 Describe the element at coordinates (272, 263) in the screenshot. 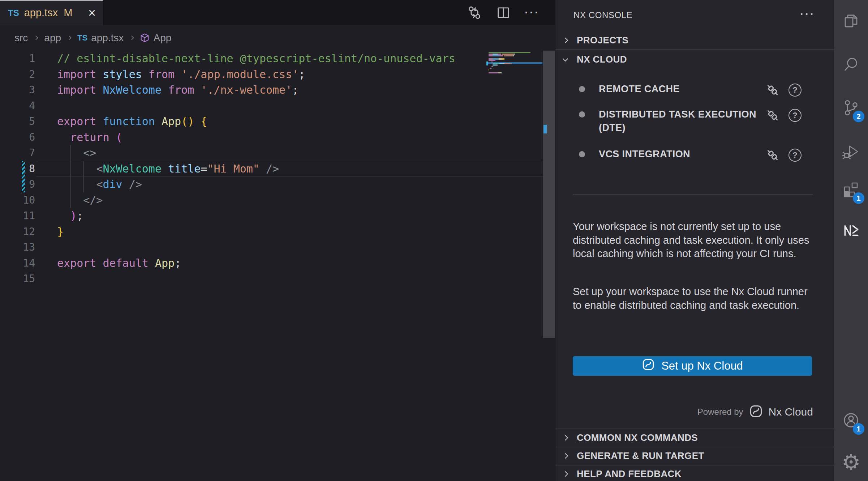

I see `code-line: 14export default App;` at that location.